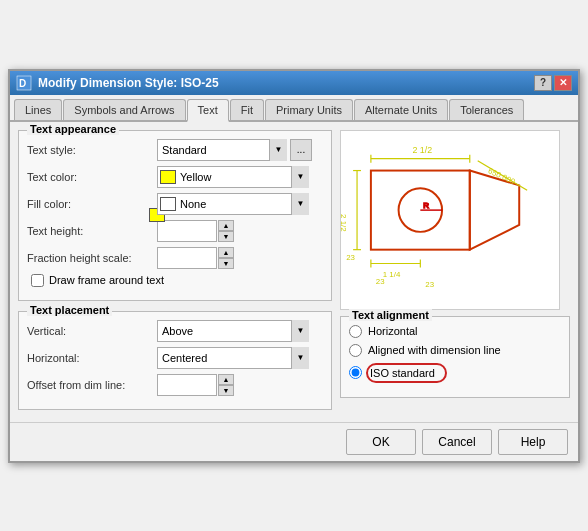 Image resolution: width=588 pixels, height=531 pixels. I want to click on text-alignment-title: Text alignment, so click(390, 315).